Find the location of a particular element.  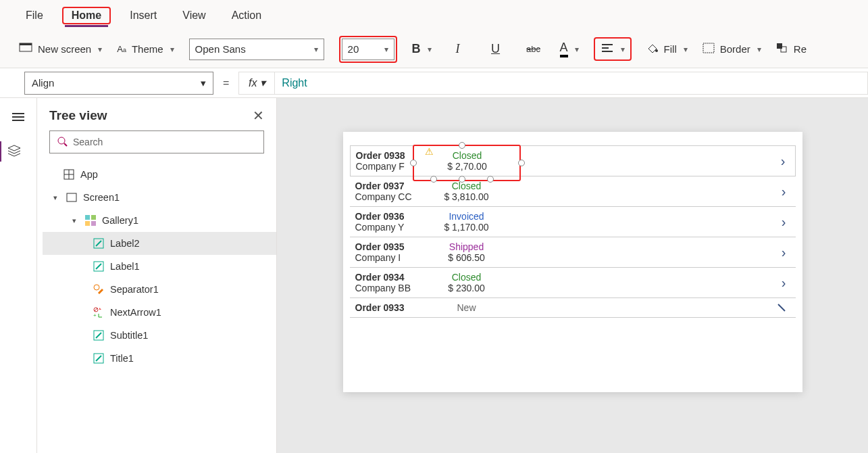

order-id: Order 0938 is located at coordinates (393, 156).